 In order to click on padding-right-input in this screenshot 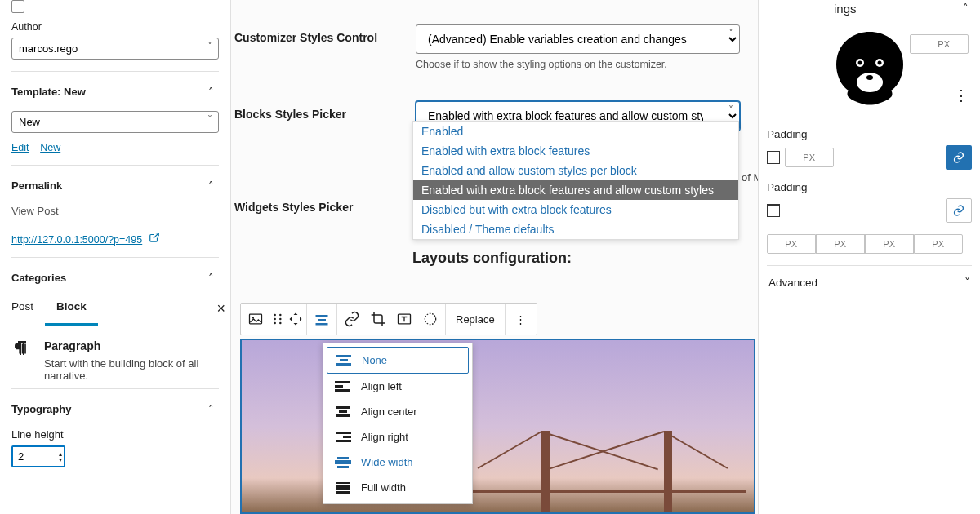, I will do `click(840, 244)`.